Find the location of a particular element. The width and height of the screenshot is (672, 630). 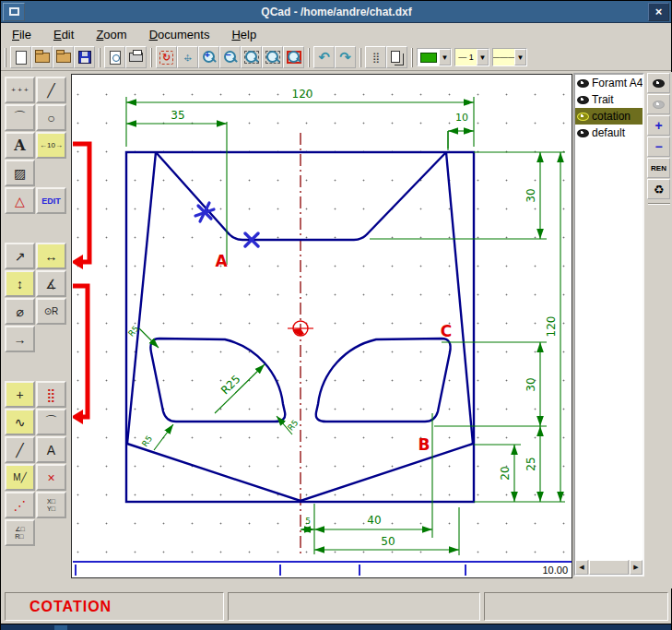

layer-row-cotation: cotation is located at coordinates (608, 116).